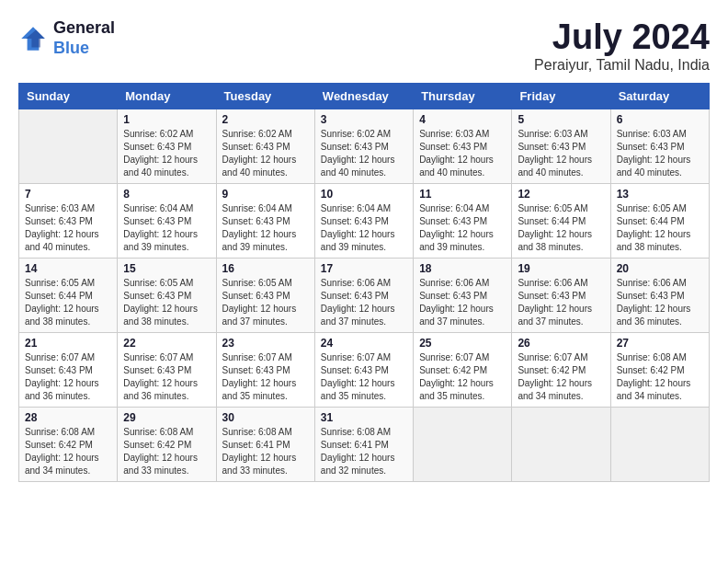 This screenshot has width=728, height=563. What do you see at coordinates (266, 120) in the screenshot?
I see `day-number: 2` at bounding box center [266, 120].